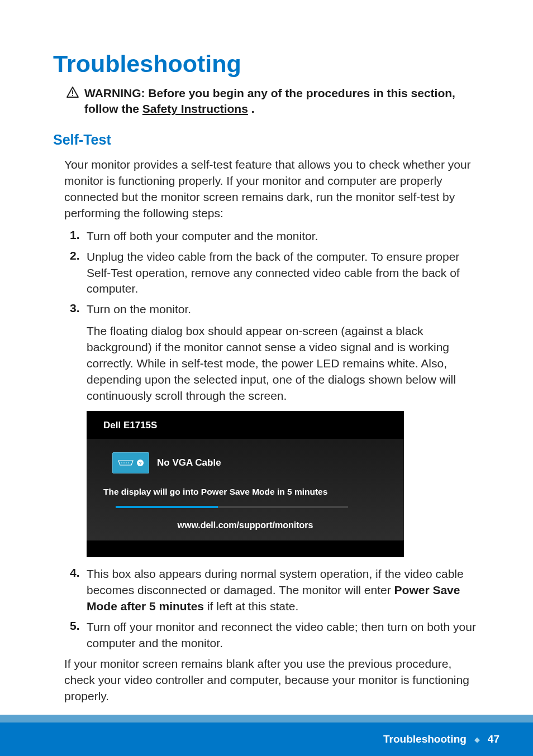 The height and width of the screenshot is (756, 533). Describe the element at coordinates (245, 525) in the screenshot. I see `support-url: www.dell.com/support/monitors` at that location.